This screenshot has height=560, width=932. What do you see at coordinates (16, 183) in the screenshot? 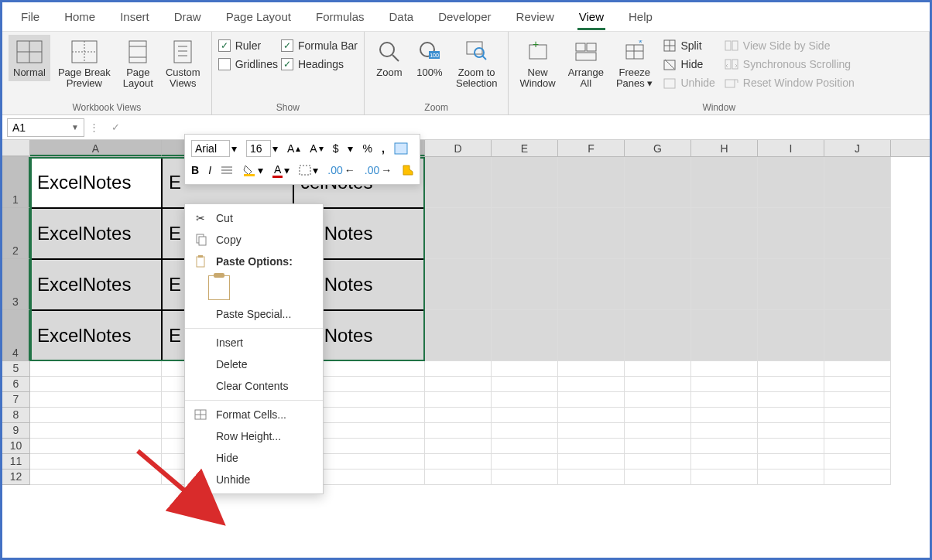
I see `row-header-1: 1` at bounding box center [16, 183].